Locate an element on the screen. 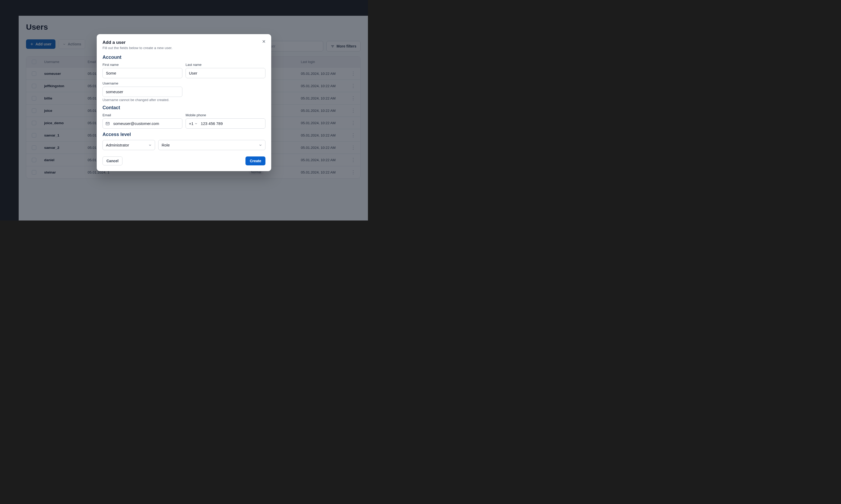 The width and height of the screenshot is (841, 504). section-access: Access level is located at coordinates (184, 134).